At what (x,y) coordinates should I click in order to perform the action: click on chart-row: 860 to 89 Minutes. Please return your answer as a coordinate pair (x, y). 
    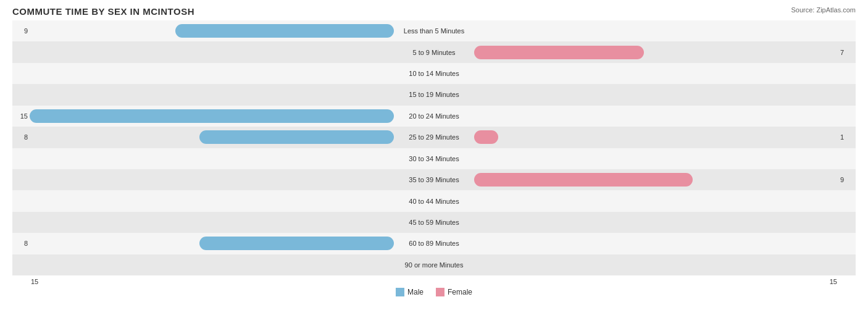
    Looking at the image, I should click on (434, 243).